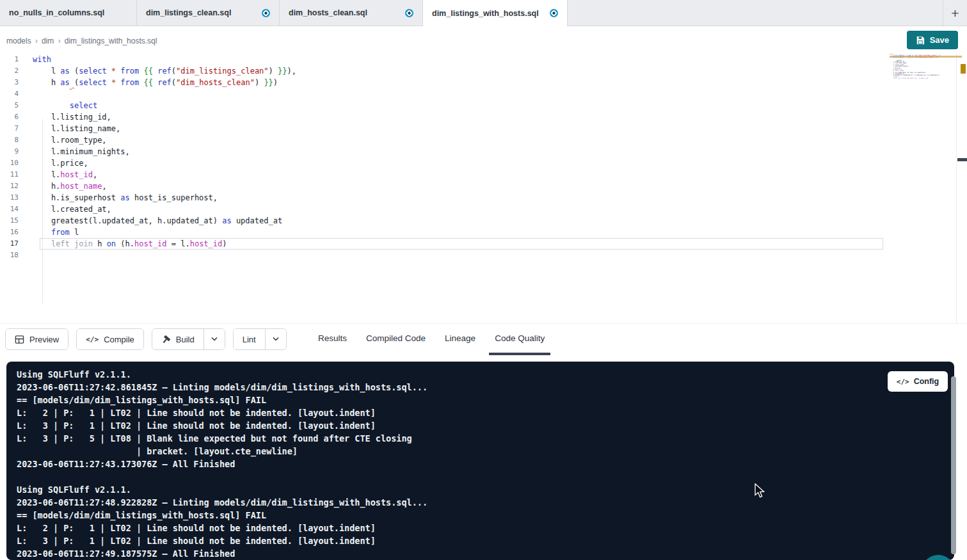  What do you see at coordinates (9, 232) in the screenshot?
I see `line-number: 16` at bounding box center [9, 232].